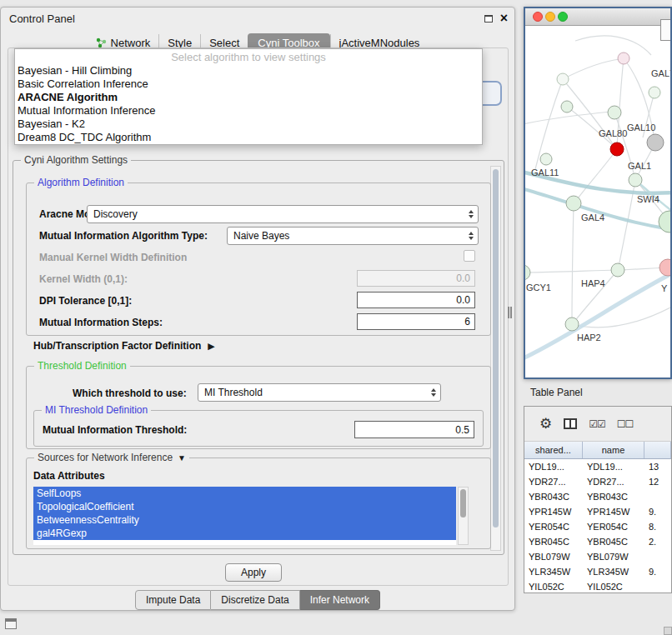 The width and height of the screenshot is (672, 635). Describe the element at coordinates (245, 507) in the screenshot. I see `list-item: TopologicalCoefficient` at that location.